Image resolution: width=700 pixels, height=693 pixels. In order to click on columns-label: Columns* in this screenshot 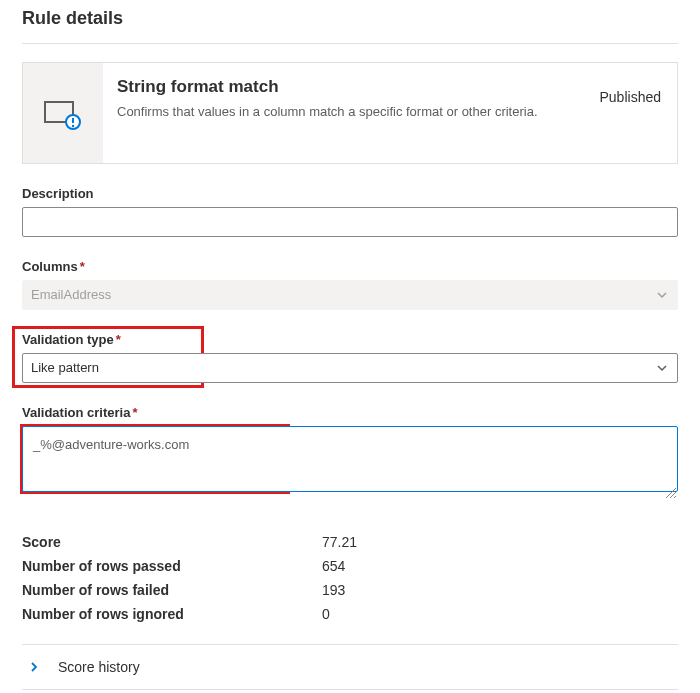, I will do `click(350, 266)`.